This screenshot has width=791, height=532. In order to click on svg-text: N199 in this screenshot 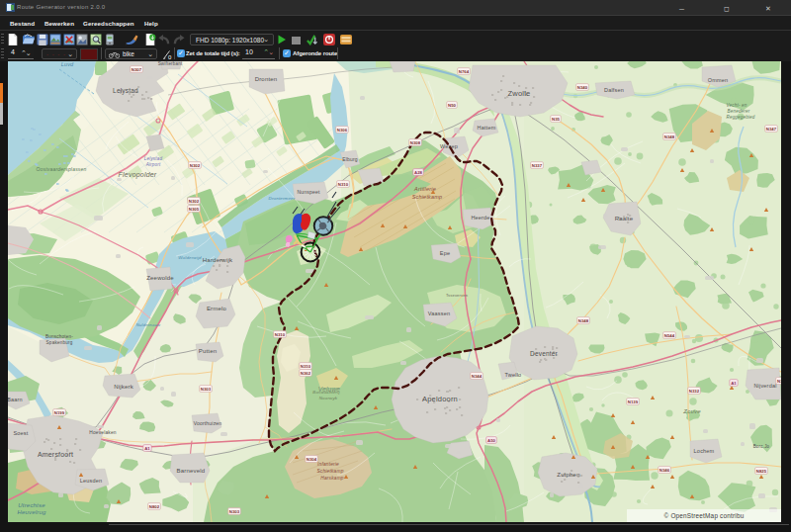, I will do `click(59, 413)`.